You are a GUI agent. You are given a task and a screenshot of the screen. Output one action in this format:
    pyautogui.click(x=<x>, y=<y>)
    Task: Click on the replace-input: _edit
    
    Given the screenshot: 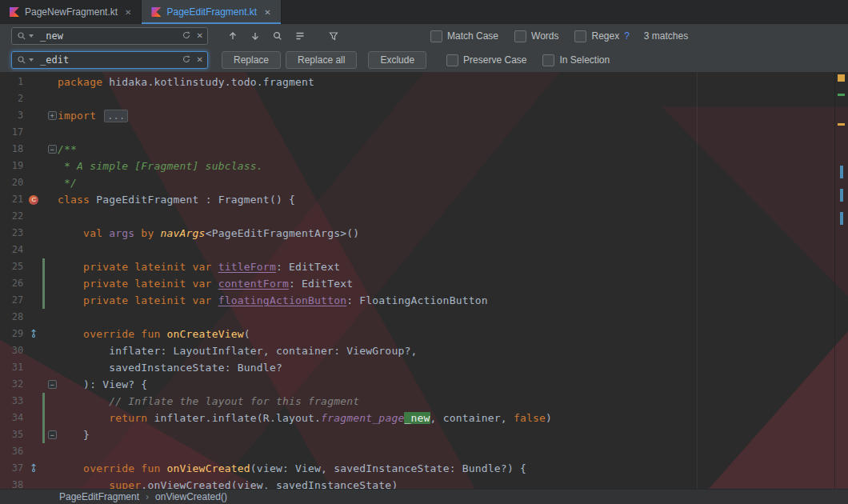 What is the action you would take?
    pyautogui.click(x=54, y=60)
    